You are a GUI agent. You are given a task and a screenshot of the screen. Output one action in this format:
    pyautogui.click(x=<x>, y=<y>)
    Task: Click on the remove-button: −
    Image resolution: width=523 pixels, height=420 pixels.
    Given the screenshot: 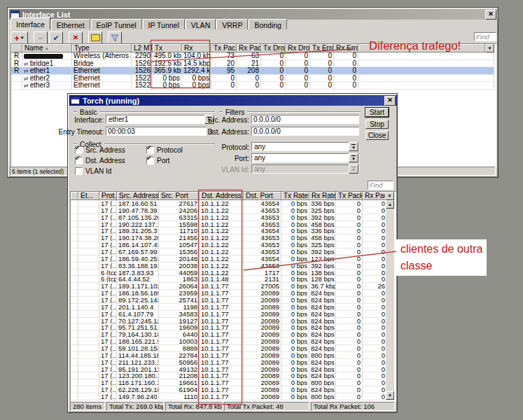 What is the action you would take?
    pyautogui.click(x=41, y=38)
    